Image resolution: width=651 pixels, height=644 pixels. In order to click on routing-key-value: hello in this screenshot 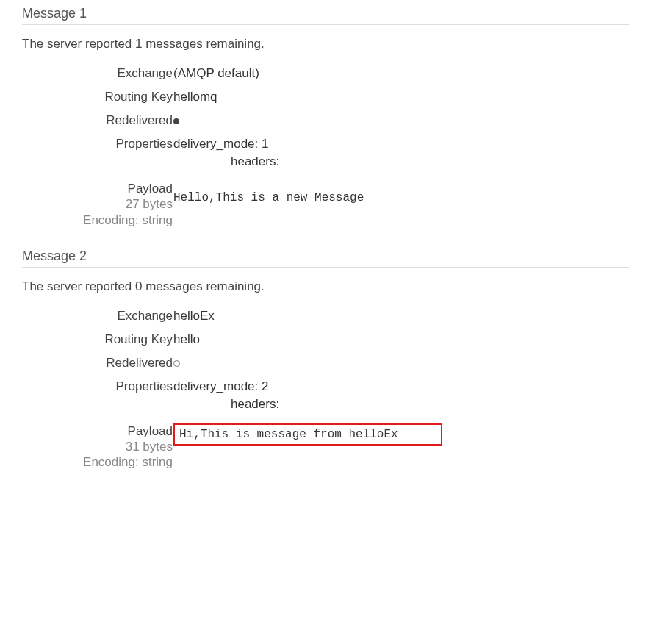, I will do `click(328, 340)`.